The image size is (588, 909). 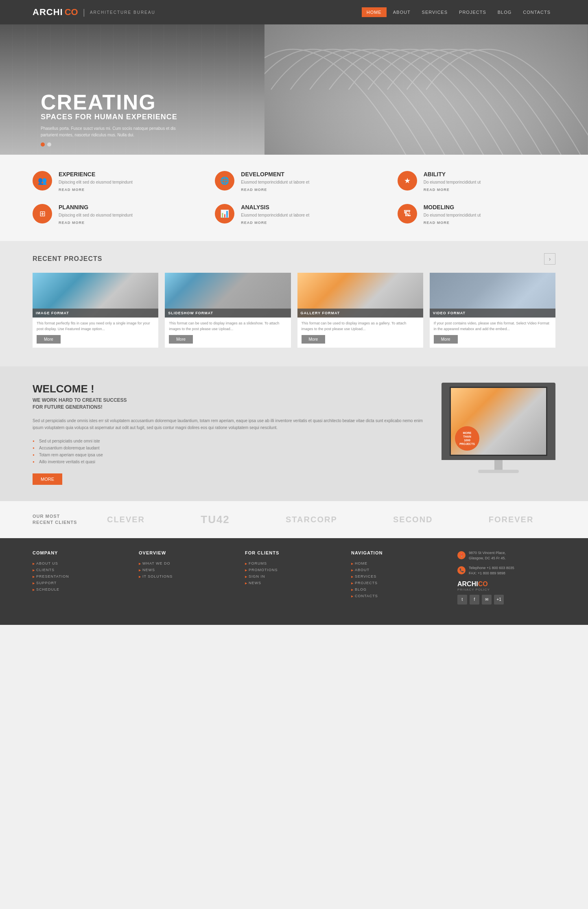 What do you see at coordinates (402, 12) in the screenshot?
I see `nav-item-about: ABOUT` at bounding box center [402, 12].